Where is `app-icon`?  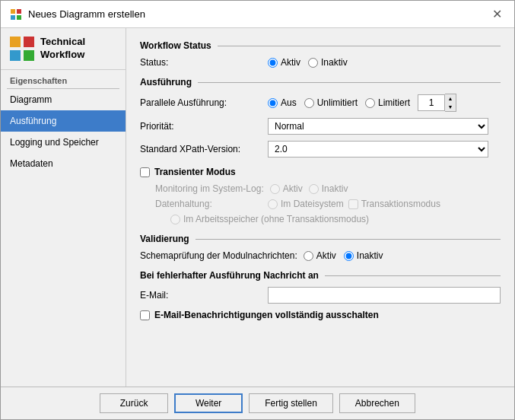
app-icon is located at coordinates (22, 49).